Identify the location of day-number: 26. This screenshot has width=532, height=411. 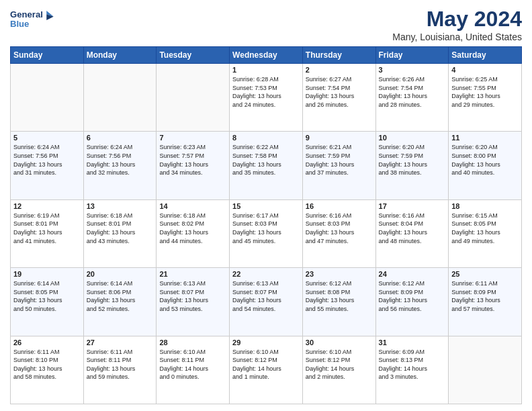
(47, 342).